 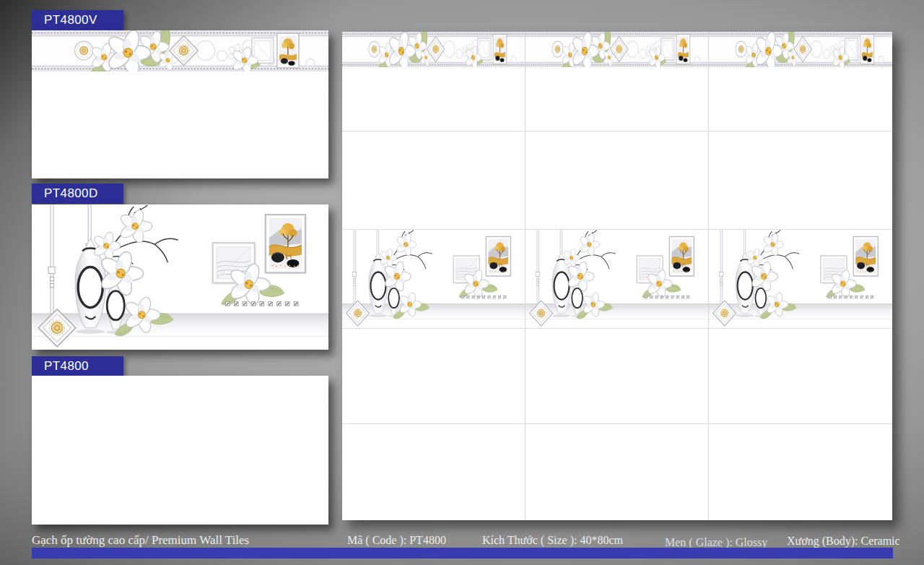 I want to click on tile-sample-plain, so click(x=180, y=450).